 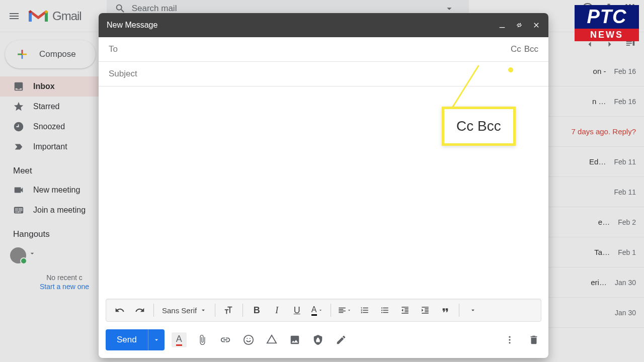 I want to click on compose-title: New Message, so click(x=302, y=25).